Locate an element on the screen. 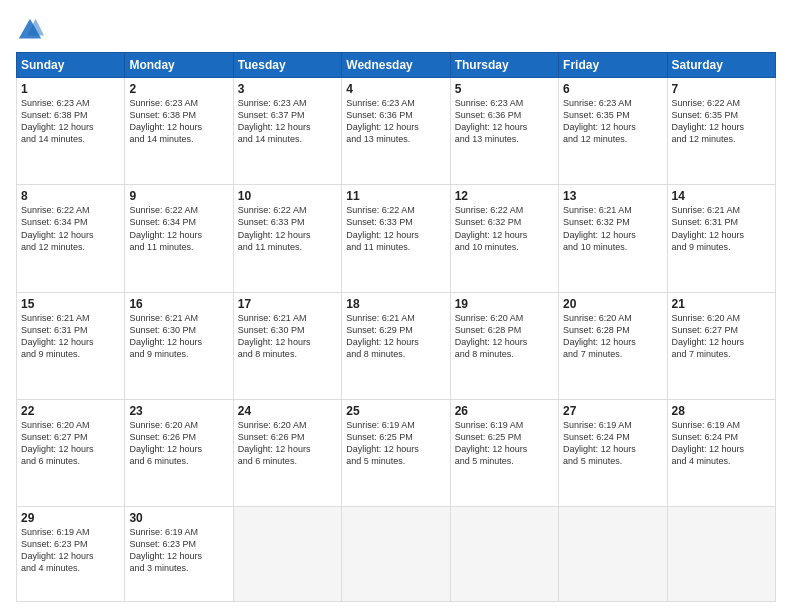 This screenshot has height=612, width=792. calendar-day-cell: 8Sunrise: 6:22 AM Sunset: 6:34 PM Daylig… is located at coordinates (71, 238).